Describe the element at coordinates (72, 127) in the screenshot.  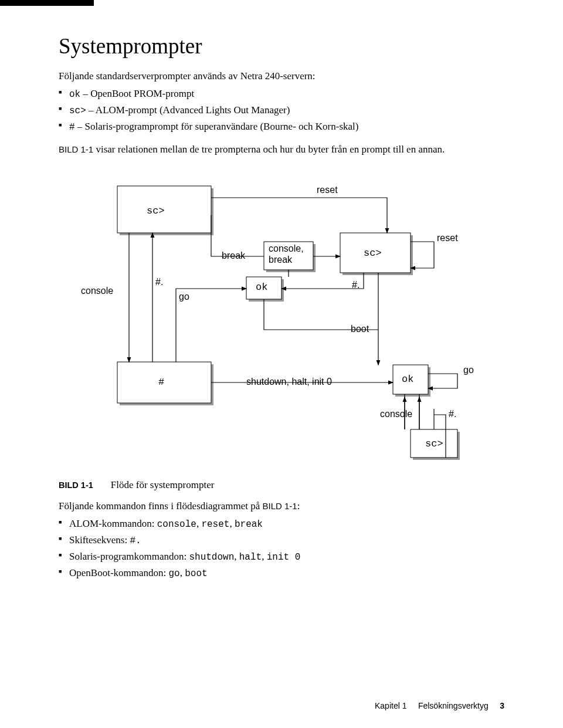
I see `code-hash: #` at that location.